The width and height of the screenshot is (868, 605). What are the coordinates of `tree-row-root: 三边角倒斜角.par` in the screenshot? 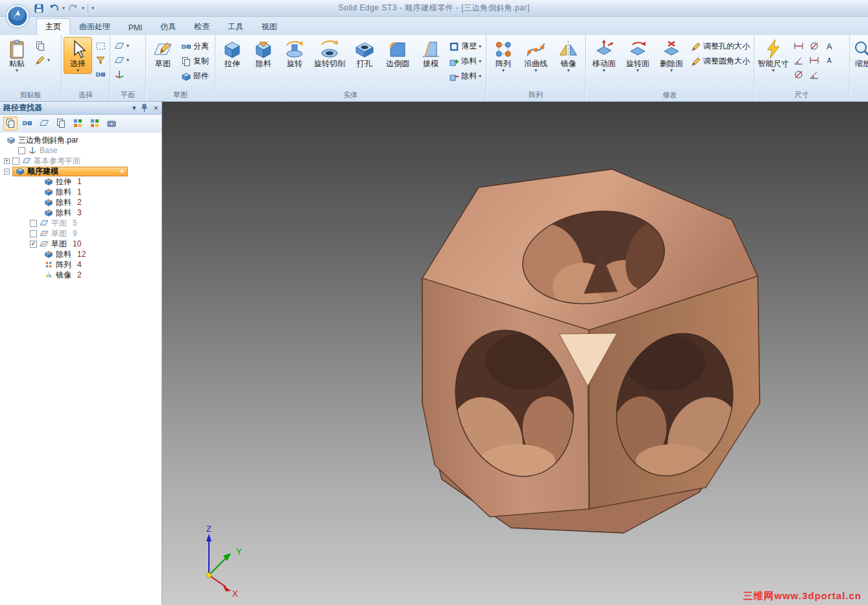 It's located at (80, 140).